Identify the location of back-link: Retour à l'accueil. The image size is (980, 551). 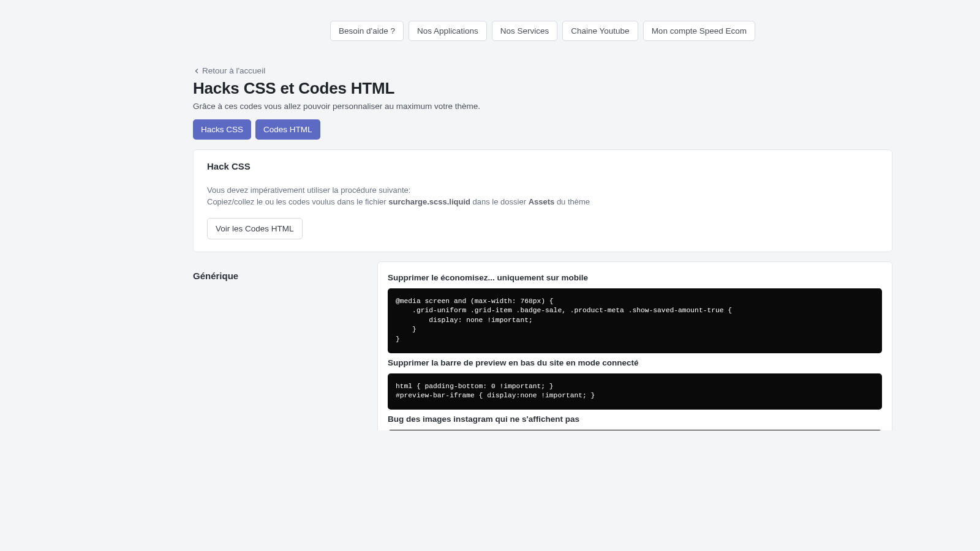
(543, 62).